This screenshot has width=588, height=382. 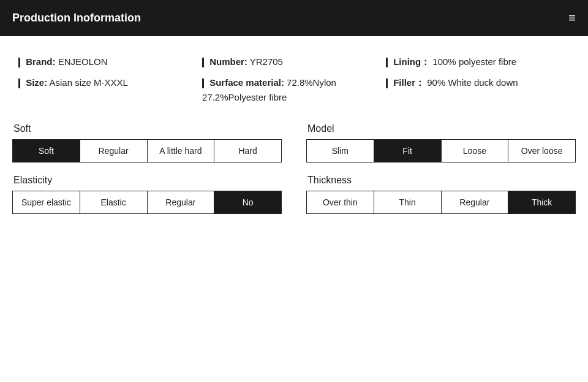 I want to click on size-info: Size: Asian size M-XXXL, so click(x=110, y=83).